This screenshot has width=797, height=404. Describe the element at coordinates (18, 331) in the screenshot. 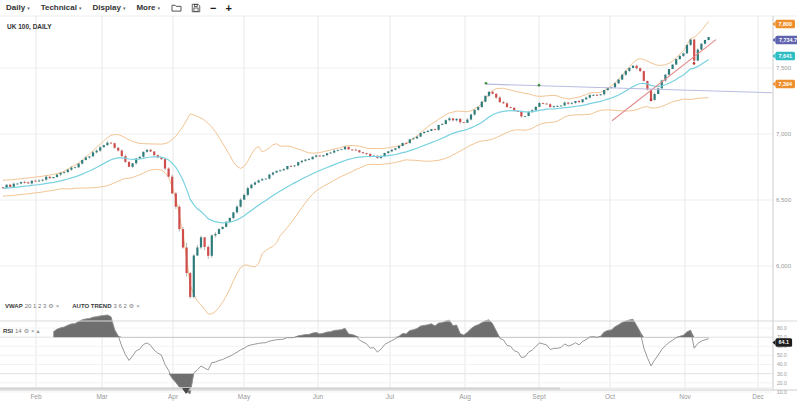

I see `rsi-params: 14` at that location.